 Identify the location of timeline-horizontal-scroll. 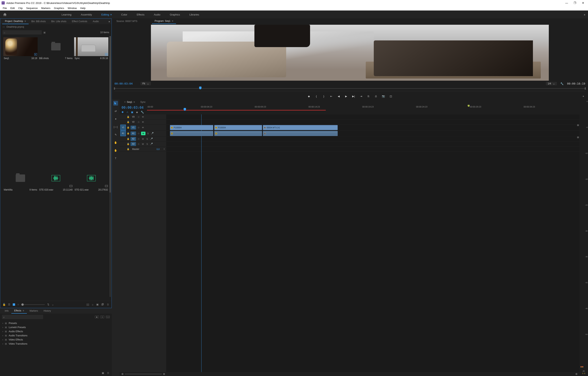
(350, 374).